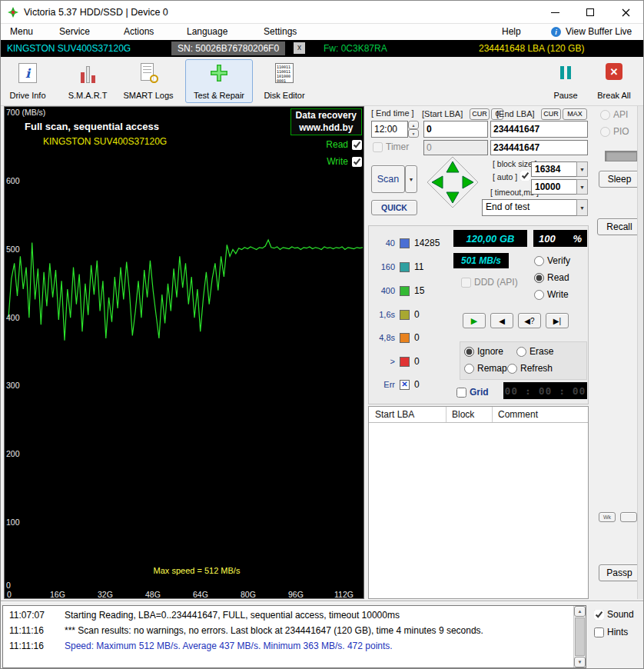 The width and height of the screenshot is (644, 669). Describe the element at coordinates (394, 208) in the screenshot. I see `quick-button: QUICK` at that location.